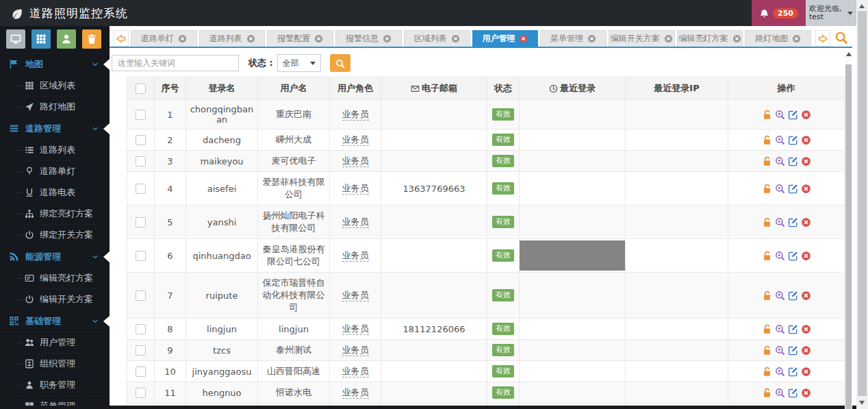 Image resolution: width=868 pixels, height=409 pixels. Describe the element at coordinates (368, 38) in the screenshot. I see `tab-3: 报警信息` at that location.